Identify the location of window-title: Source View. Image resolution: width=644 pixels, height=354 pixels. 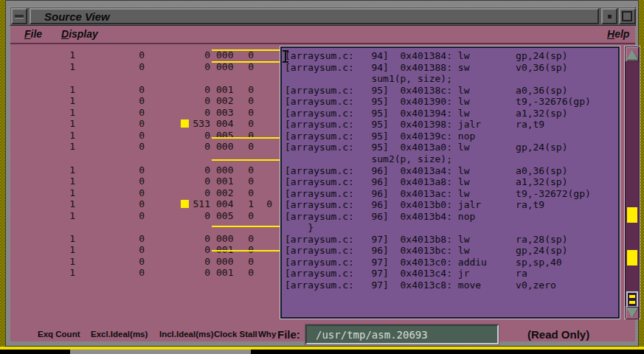
(77, 16).